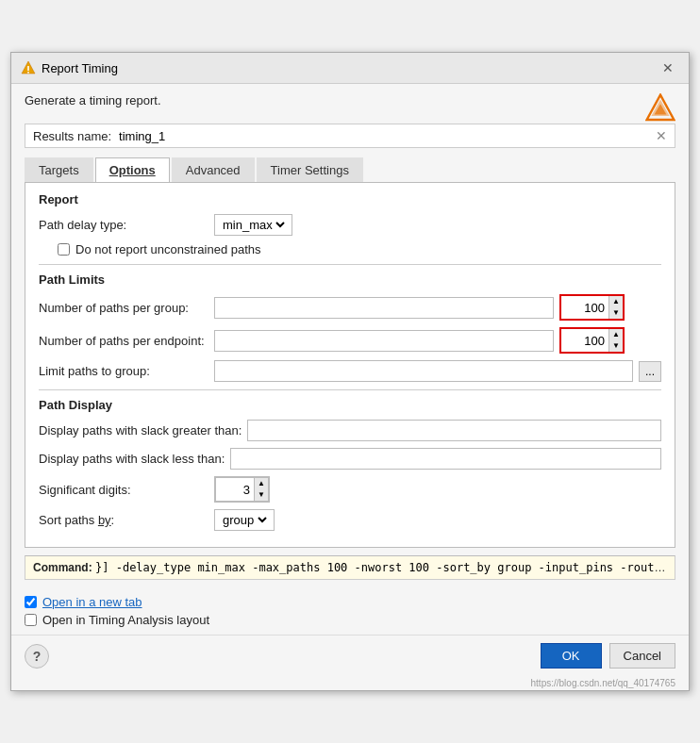  Describe the element at coordinates (608, 656) in the screenshot. I see `action-buttons: OK Cancel` at that location.